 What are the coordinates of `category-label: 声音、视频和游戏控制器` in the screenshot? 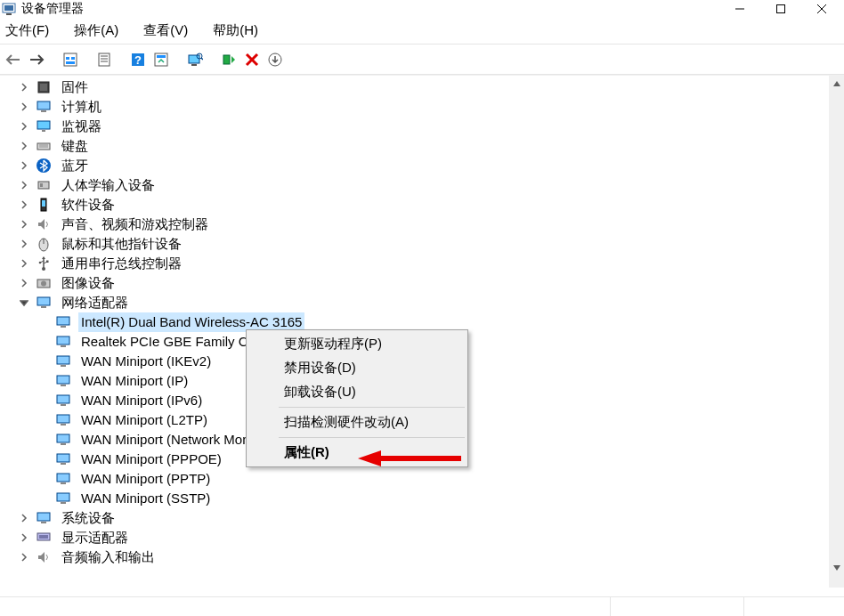 It's located at (135, 224).